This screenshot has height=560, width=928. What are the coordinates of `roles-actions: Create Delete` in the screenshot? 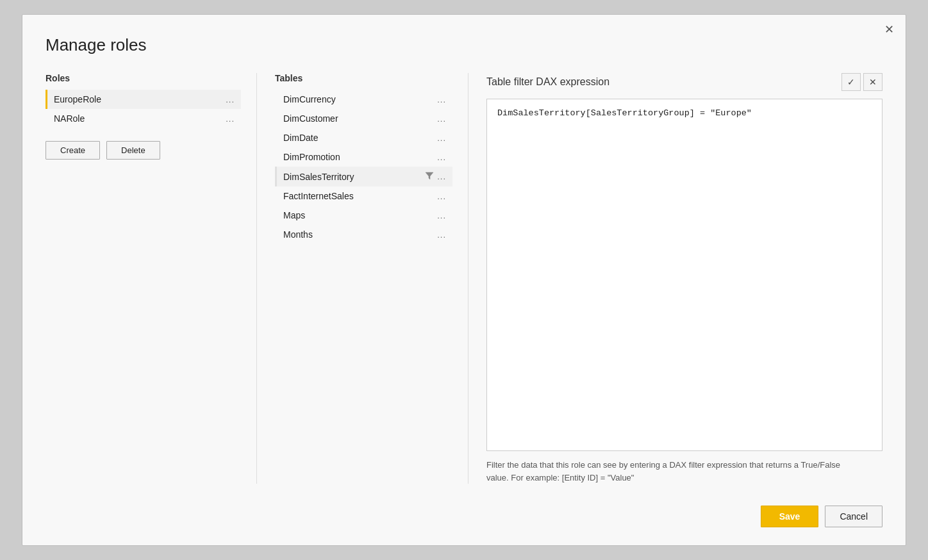 It's located at (144, 150).